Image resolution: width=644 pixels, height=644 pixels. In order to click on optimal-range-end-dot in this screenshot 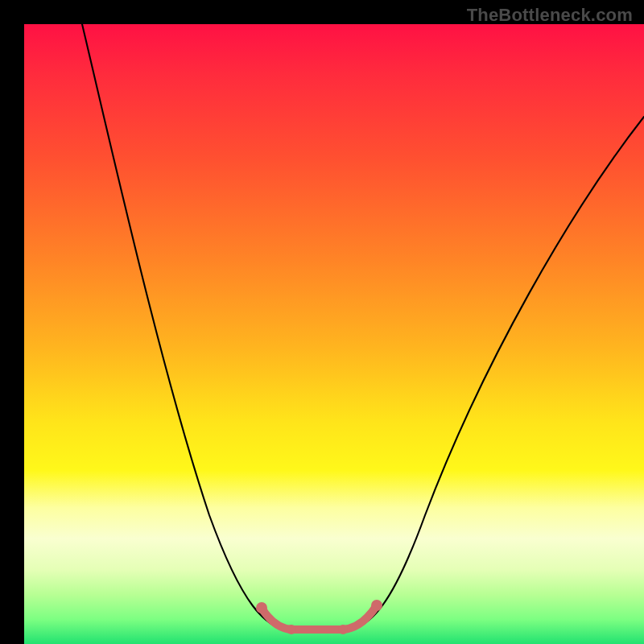, I will do `click(377, 605)`.